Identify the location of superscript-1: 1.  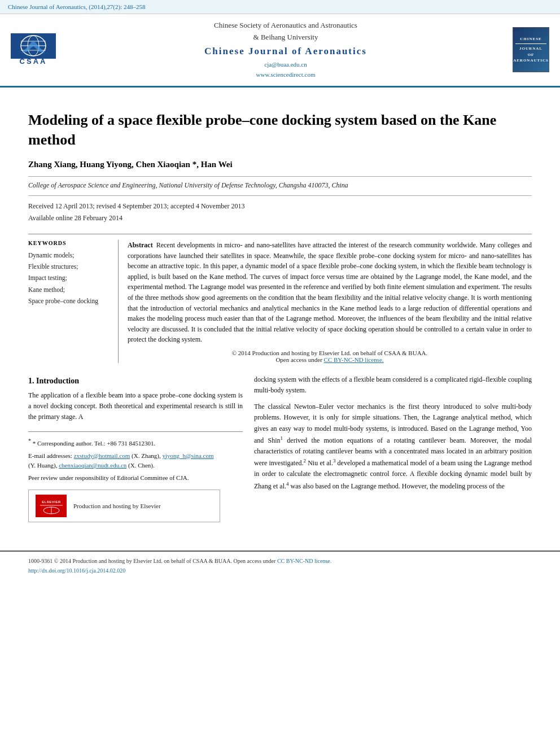
(282, 438).